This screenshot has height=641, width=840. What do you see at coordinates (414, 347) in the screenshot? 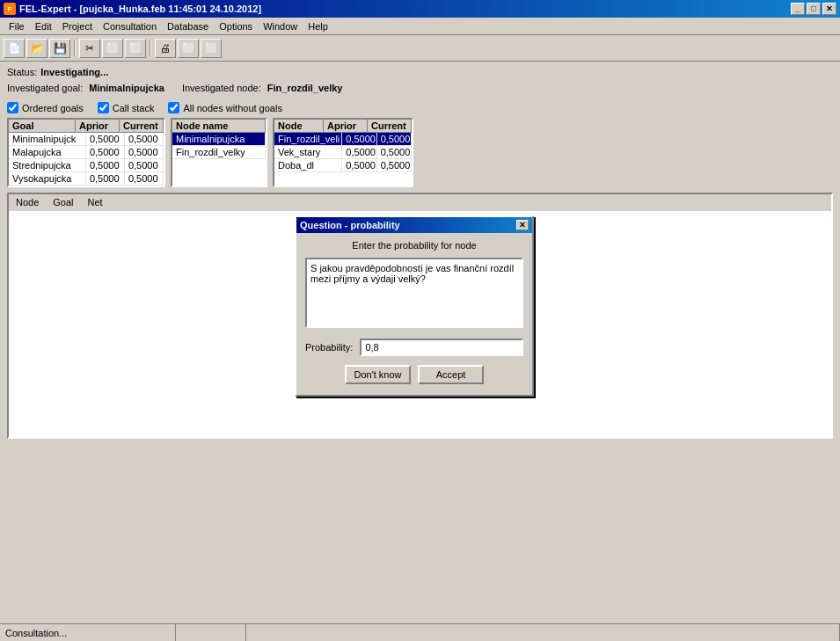
I see `dialog-probability-row: Probability:` at bounding box center [414, 347].